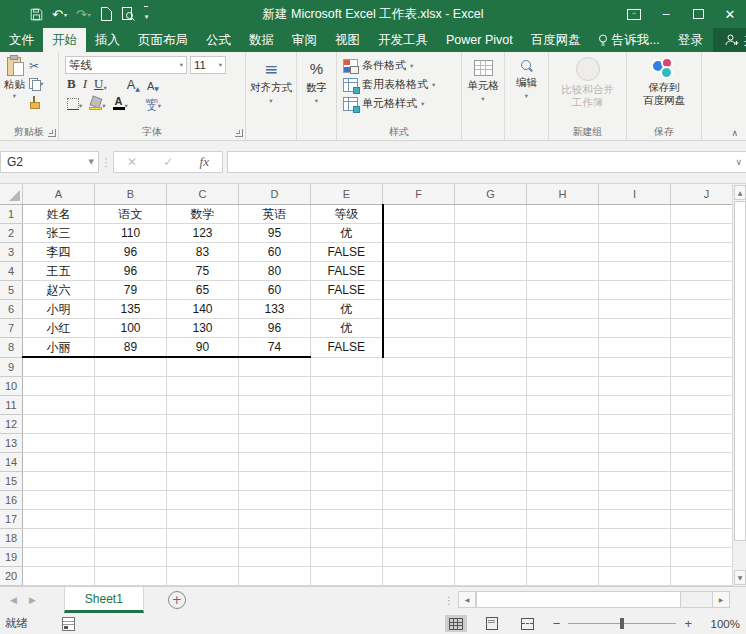  Describe the element at coordinates (491, 252) in the screenshot. I see `cell-G3` at that location.